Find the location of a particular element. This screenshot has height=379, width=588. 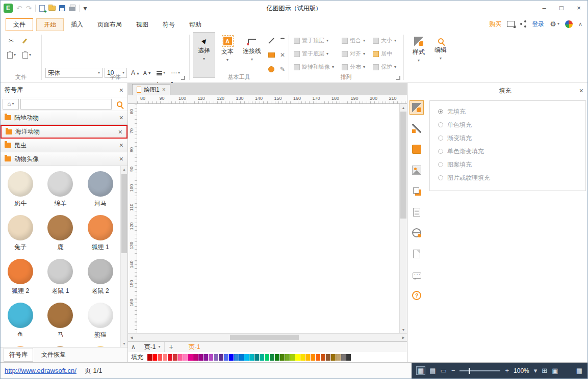

fill-bucket-icon is located at coordinates (417, 107).